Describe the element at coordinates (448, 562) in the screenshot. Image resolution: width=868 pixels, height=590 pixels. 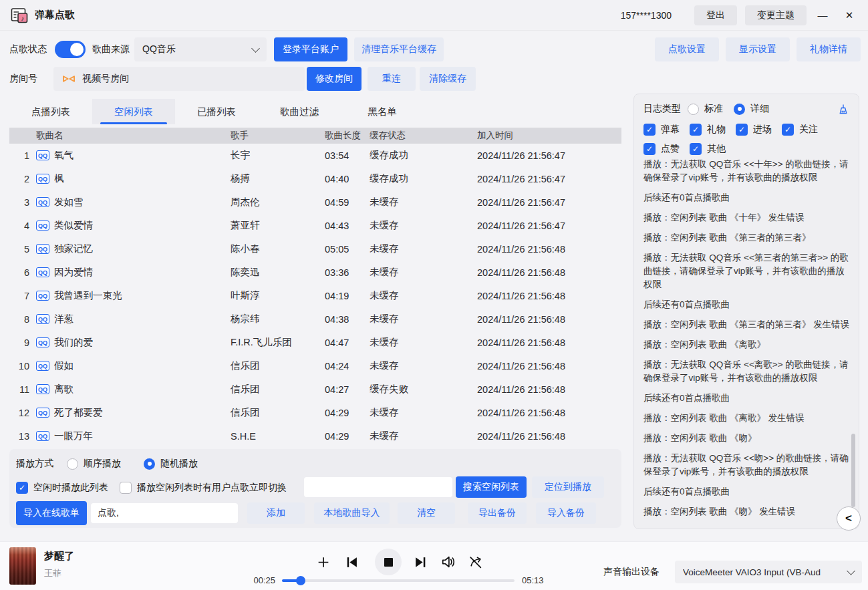
I see `volume-icon` at that location.